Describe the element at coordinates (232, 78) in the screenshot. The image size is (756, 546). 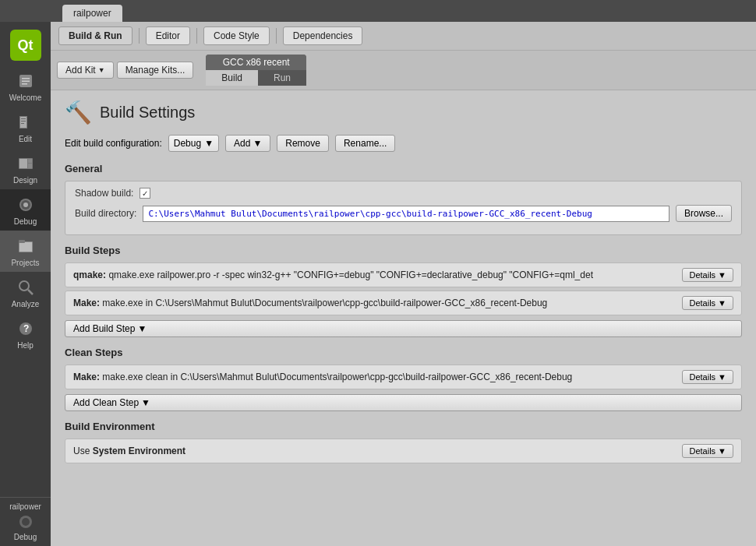
I see `kit-build-tab: Build` at that location.